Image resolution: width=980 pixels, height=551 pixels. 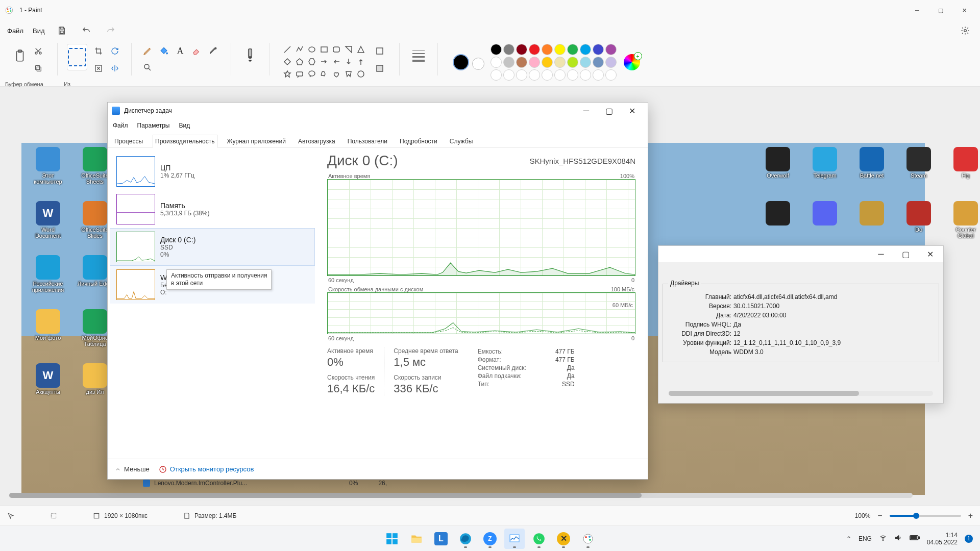 What do you see at coordinates (38, 51) in the screenshot?
I see `cut-icon` at bounding box center [38, 51].